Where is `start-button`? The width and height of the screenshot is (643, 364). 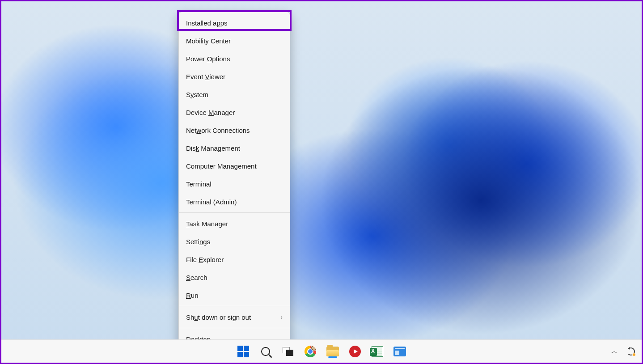
start-button is located at coordinates (243, 351).